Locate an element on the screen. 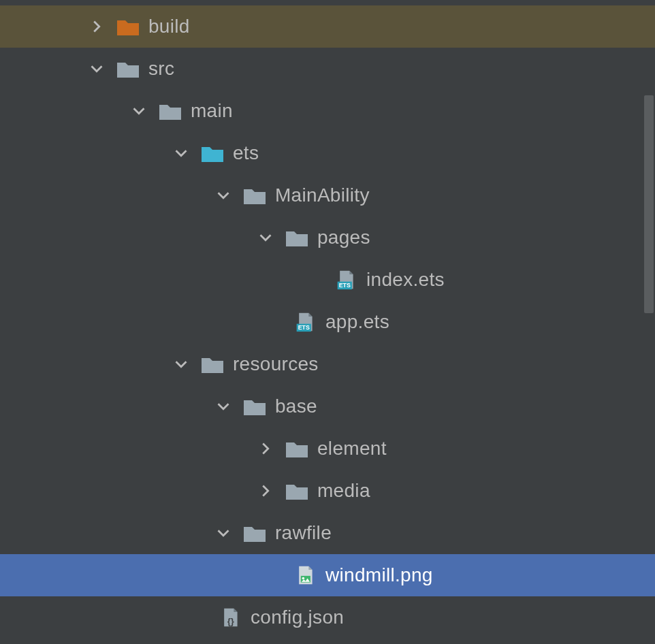 The width and height of the screenshot is (655, 644). tree-label: ets is located at coordinates (246, 153).